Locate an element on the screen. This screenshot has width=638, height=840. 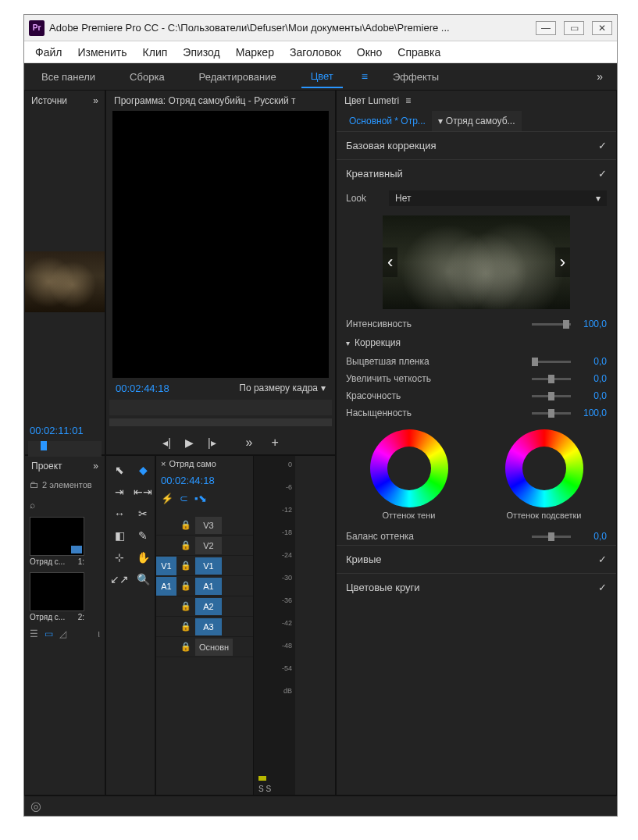
close-button: ✕ is located at coordinates (602, 28).